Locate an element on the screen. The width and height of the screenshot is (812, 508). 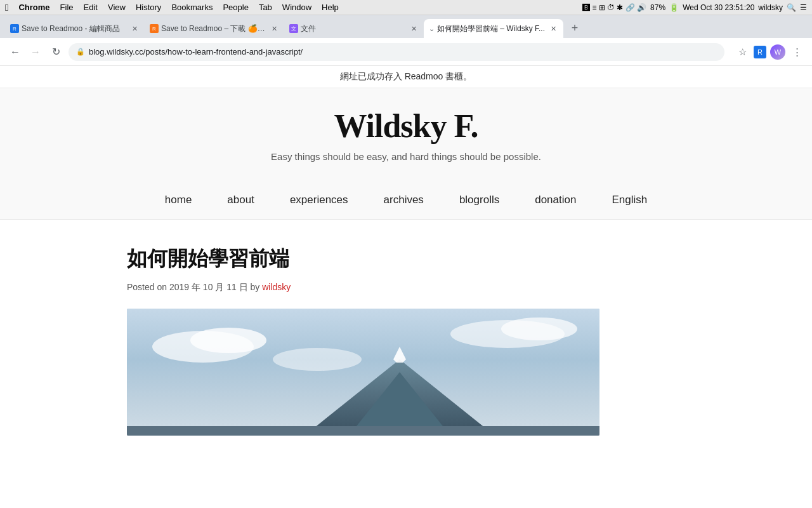
profile-icon: W is located at coordinates (778, 52).